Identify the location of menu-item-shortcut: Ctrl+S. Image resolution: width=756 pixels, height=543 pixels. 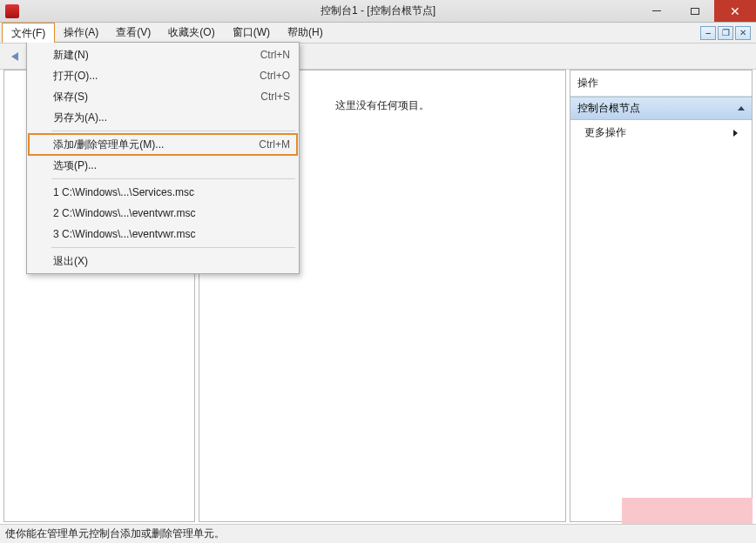
(275, 97).